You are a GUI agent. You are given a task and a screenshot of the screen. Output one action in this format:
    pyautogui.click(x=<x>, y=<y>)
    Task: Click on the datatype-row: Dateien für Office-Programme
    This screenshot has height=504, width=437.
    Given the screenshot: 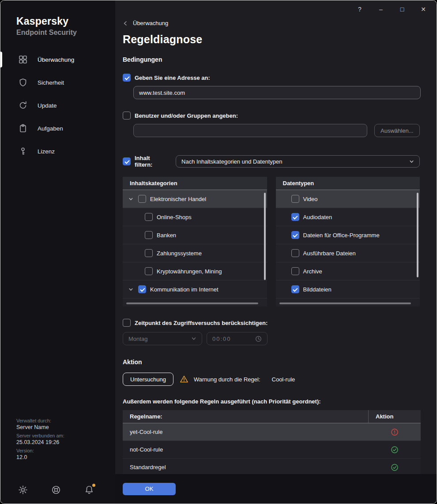 What is the action you would take?
    pyautogui.click(x=348, y=235)
    